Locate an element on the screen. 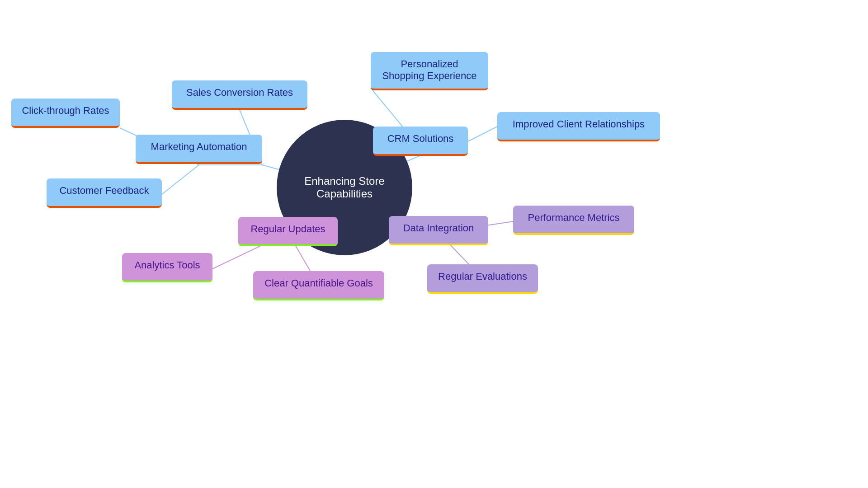 The height and width of the screenshot is (488, 868). analytics-tools-node: Analytics Tools is located at coordinates (167, 267).